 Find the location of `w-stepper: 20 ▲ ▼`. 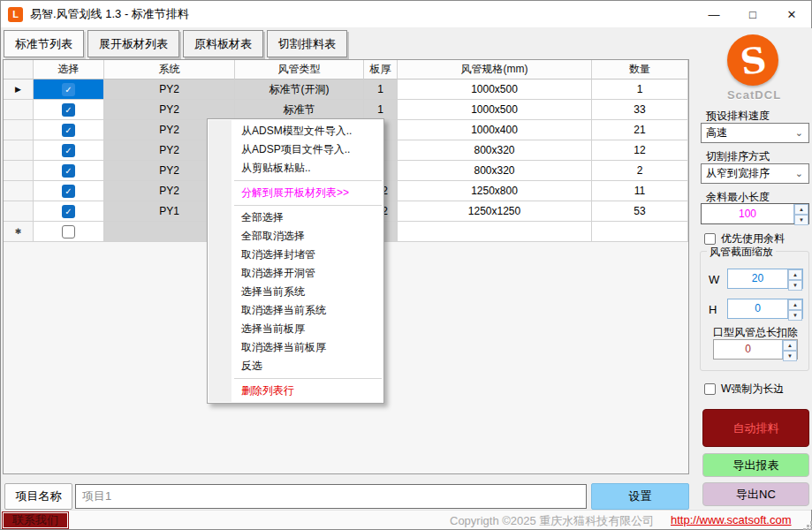

w-stepper: 20 ▲ ▼ is located at coordinates (765, 279).